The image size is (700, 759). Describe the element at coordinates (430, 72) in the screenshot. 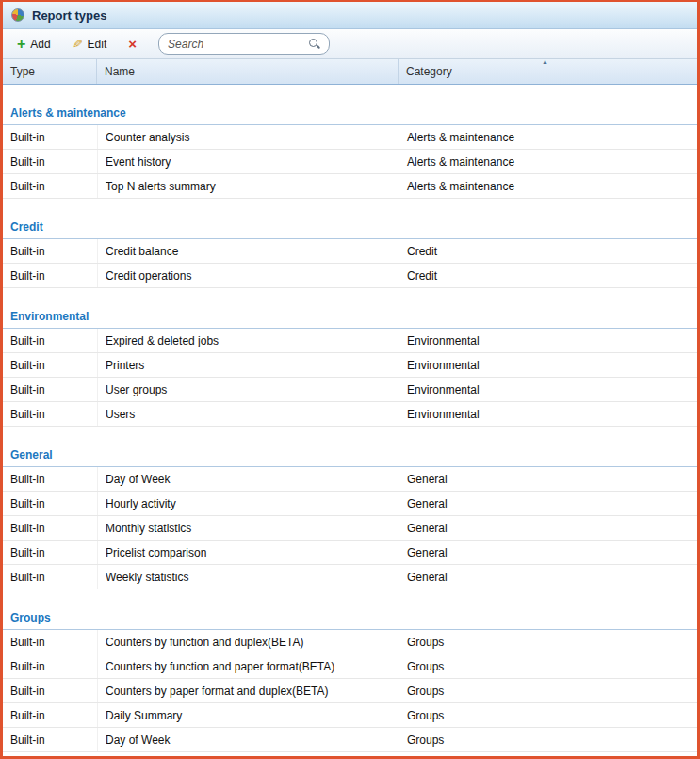

I see `column-header-category-label: Category` at that location.